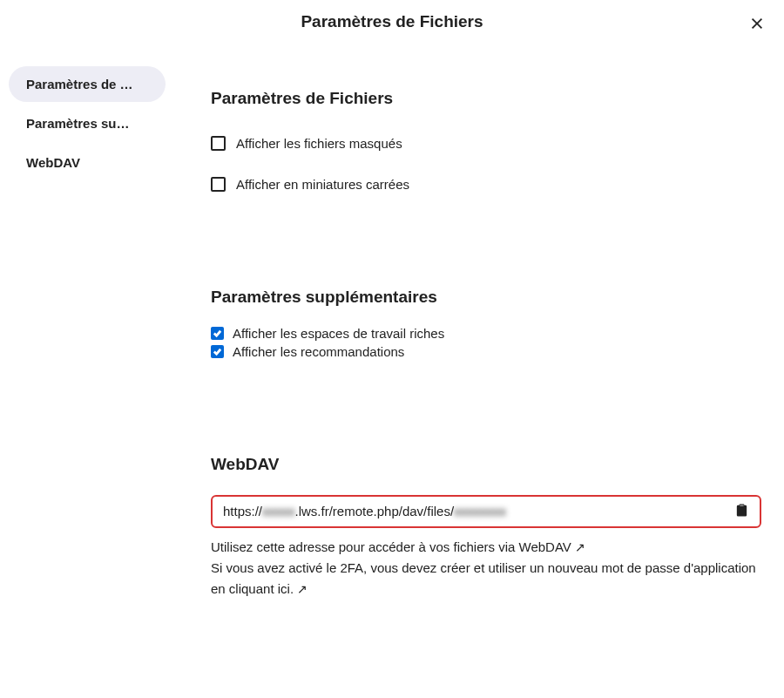  I want to click on webdav-url-hidden: xxxxxxxx, so click(480, 511).